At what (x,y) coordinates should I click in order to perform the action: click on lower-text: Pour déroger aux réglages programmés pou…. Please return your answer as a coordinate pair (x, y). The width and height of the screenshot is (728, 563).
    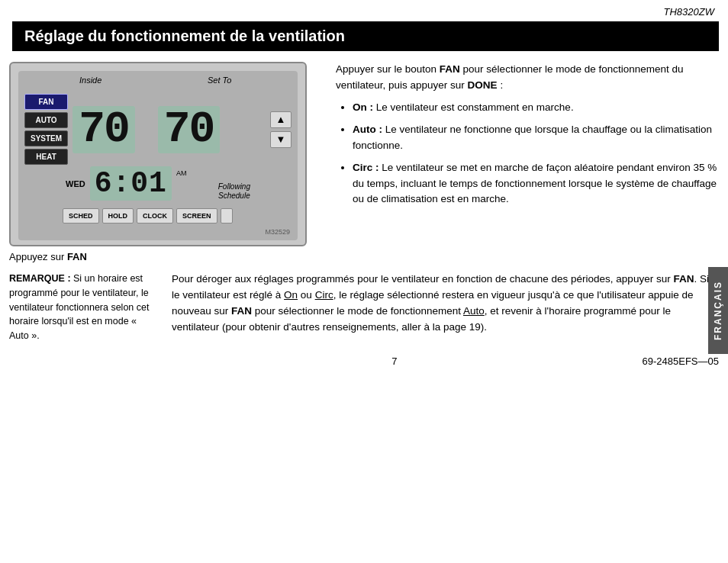
    Looking at the image, I should click on (446, 307).